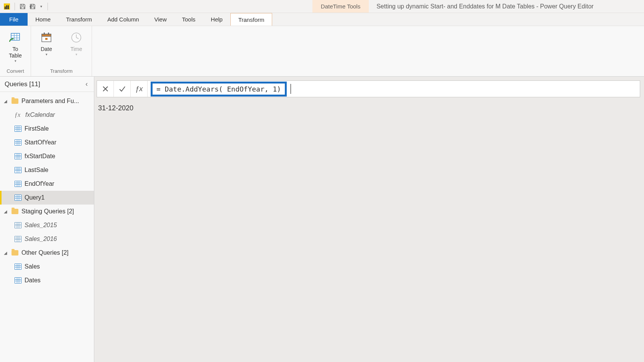  Describe the element at coordinates (47, 253) in the screenshot. I see `query-group: ◢Other Queries [2]` at that location.